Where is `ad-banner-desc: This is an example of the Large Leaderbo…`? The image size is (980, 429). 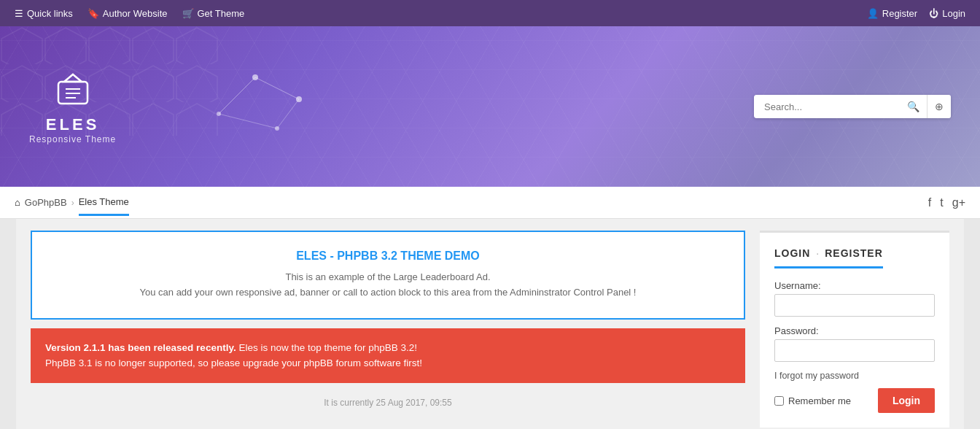 ad-banner-desc: This is an example of the Large Leaderbo… is located at coordinates (388, 285).